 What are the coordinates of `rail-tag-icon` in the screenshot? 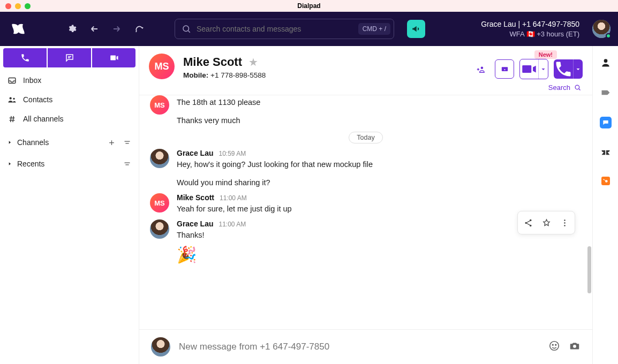 It's located at (606, 93).